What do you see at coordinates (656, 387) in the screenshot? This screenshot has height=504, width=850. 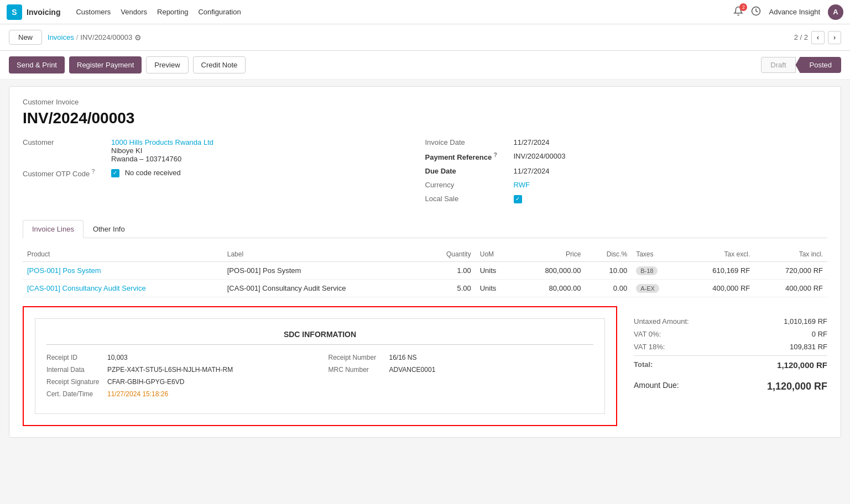 I see `amount-due-label: Amount Due:` at bounding box center [656, 387].